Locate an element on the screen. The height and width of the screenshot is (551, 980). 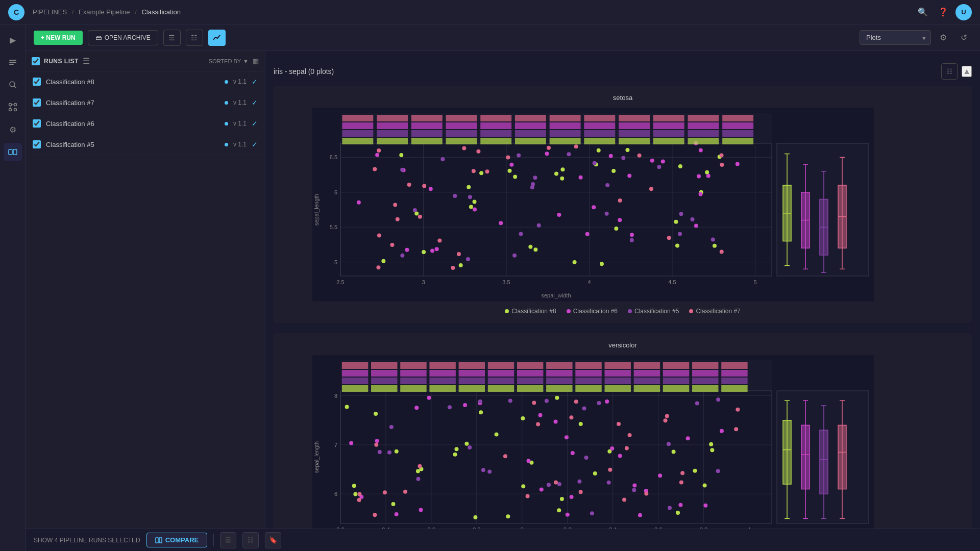
runs-title: RUNS LIST is located at coordinates (61, 61).